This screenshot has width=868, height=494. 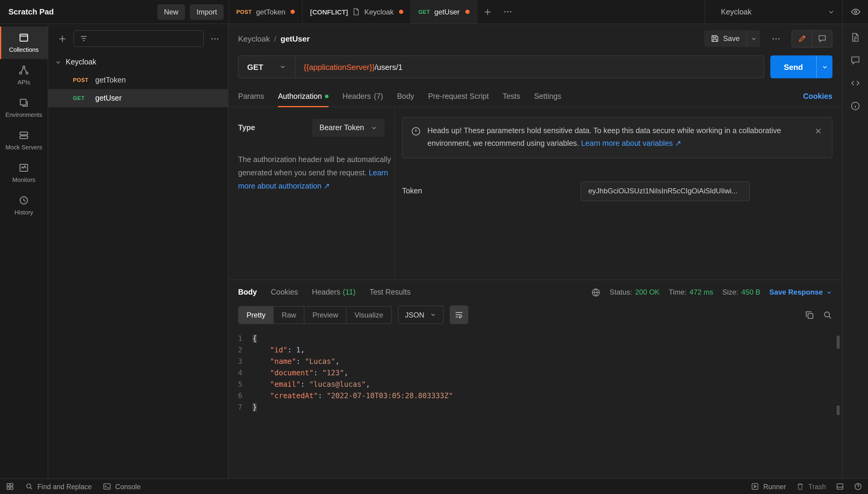 What do you see at coordinates (254, 39) in the screenshot?
I see `breadcrumb-collection: Keycloak` at bounding box center [254, 39].